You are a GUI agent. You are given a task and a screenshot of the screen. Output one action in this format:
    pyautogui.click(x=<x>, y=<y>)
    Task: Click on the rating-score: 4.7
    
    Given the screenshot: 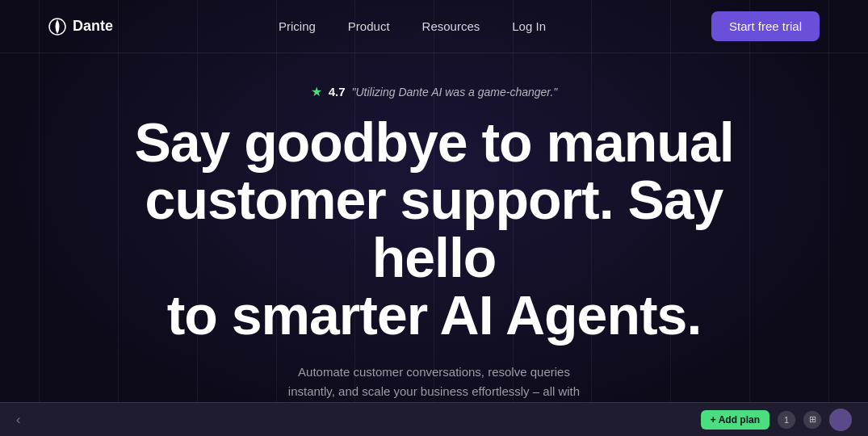 What is the action you would take?
    pyautogui.click(x=338, y=92)
    